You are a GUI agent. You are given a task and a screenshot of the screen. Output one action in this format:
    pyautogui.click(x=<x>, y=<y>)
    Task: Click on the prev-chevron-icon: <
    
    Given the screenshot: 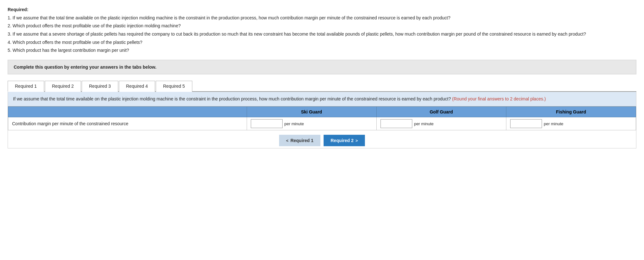 What is the action you would take?
    pyautogui.click(x=287, y=140)
    